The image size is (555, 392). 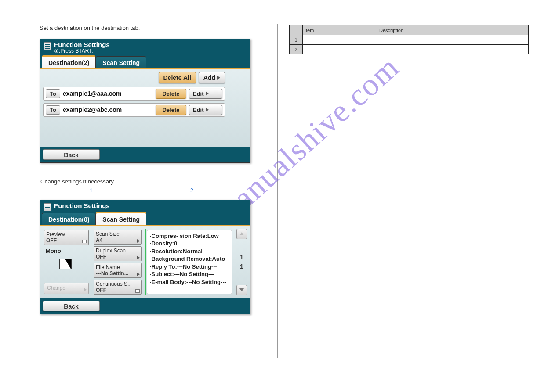 I want to click on scan-size-label: Scan Size, so click(x=118, y=234).